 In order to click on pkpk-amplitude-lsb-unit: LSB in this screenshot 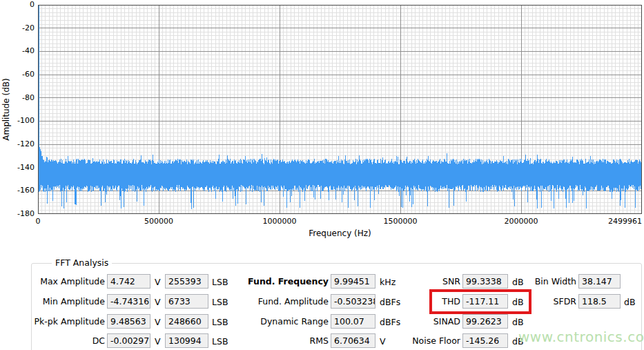, I will do `click(219, 322)`.